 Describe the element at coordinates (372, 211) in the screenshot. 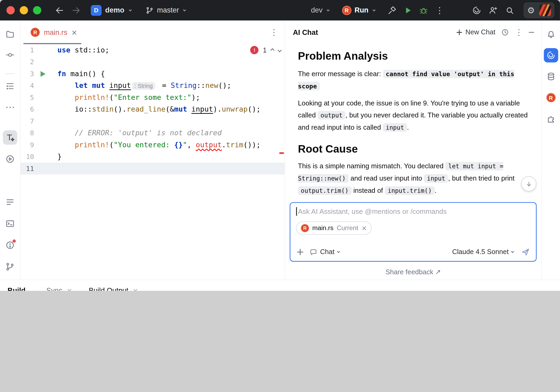

I see `chat-input-placeholder: Ask AI Assistant, use @mentions or /comm…` at that location.